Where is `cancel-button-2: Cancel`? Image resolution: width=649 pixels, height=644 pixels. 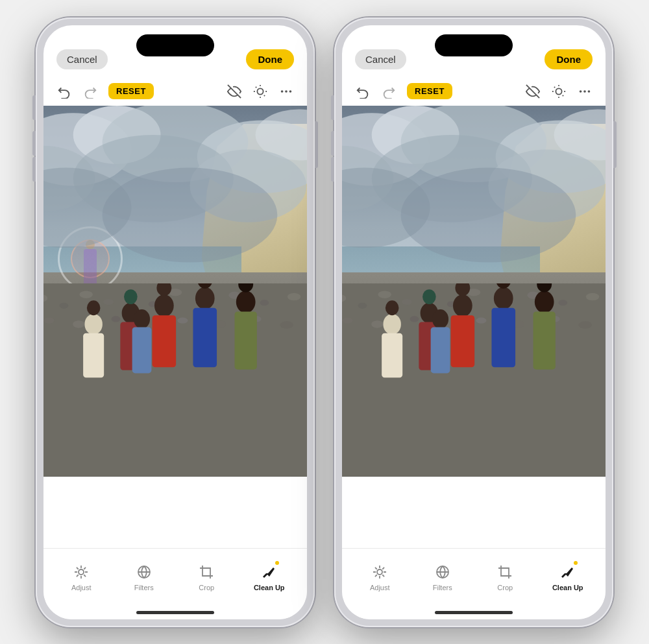
cancel-button-2: Cancel is located at coordinates (380, 60).